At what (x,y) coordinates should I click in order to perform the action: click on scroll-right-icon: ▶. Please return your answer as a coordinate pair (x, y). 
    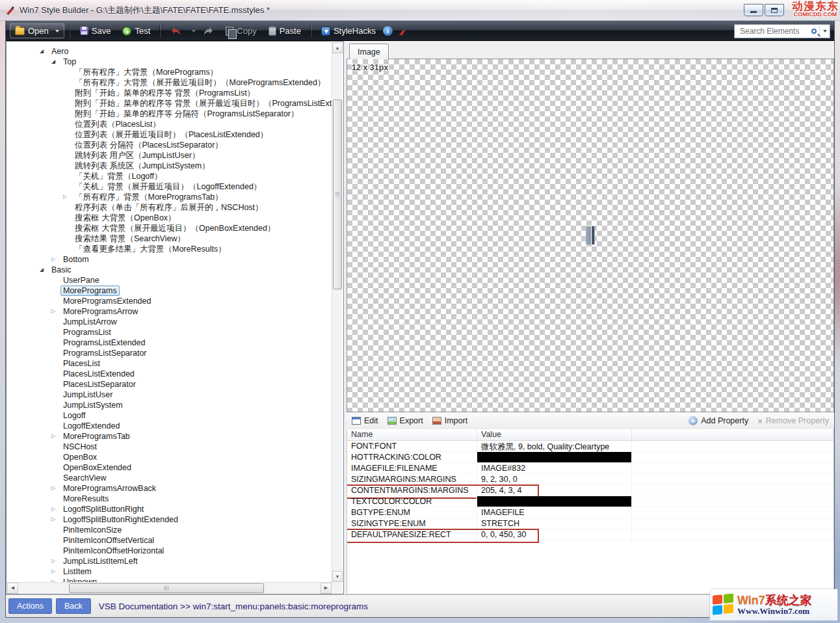
    Looking at the image, I should click on (326, 588).